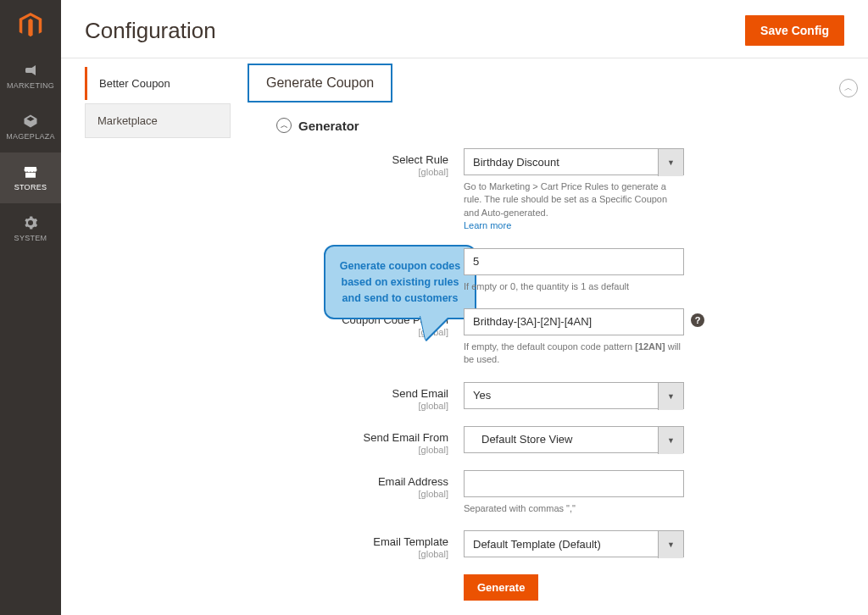 The image size is (868, 615). Describe the element at coordinates (574, 286) in the screenshot. I see `help-qty: If empty or 0, the quantity is 1 as defa…` at that location.